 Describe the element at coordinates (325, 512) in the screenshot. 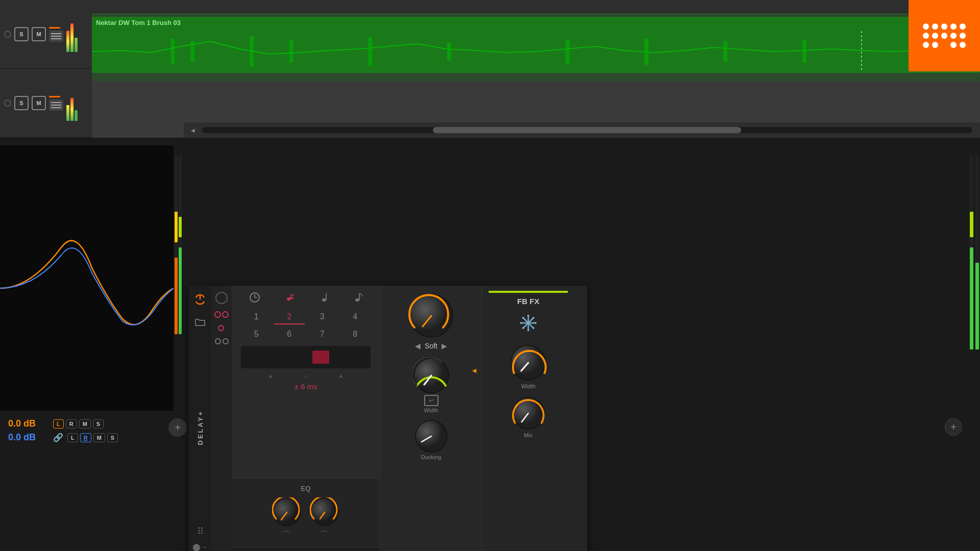

I see `eq-knob2` at that location.